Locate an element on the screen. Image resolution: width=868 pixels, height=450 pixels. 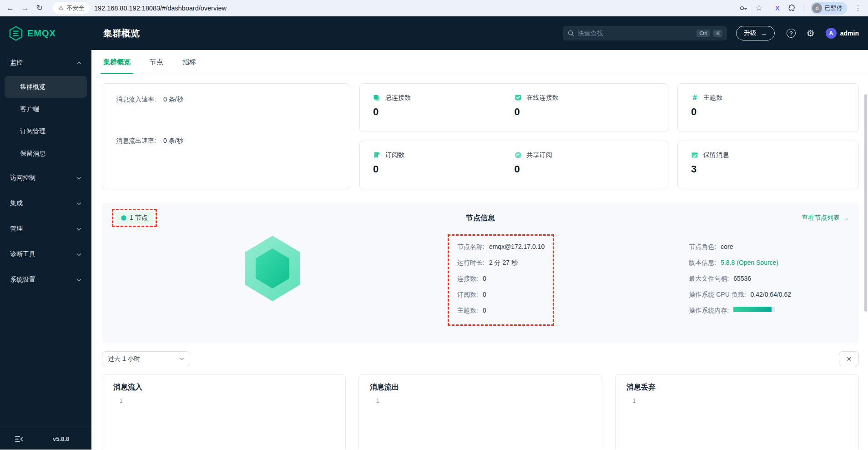
node-detail-row: 节点角色: core is located at coordinates (740, 247).